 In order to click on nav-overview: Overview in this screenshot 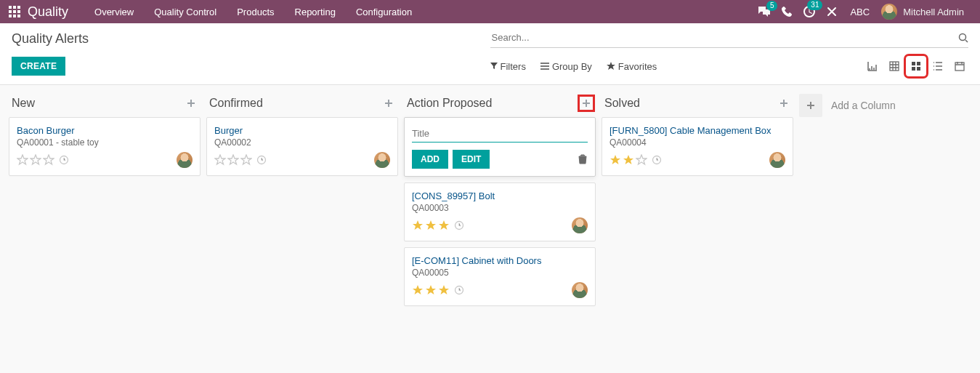, I will do `click(114, 12)`.